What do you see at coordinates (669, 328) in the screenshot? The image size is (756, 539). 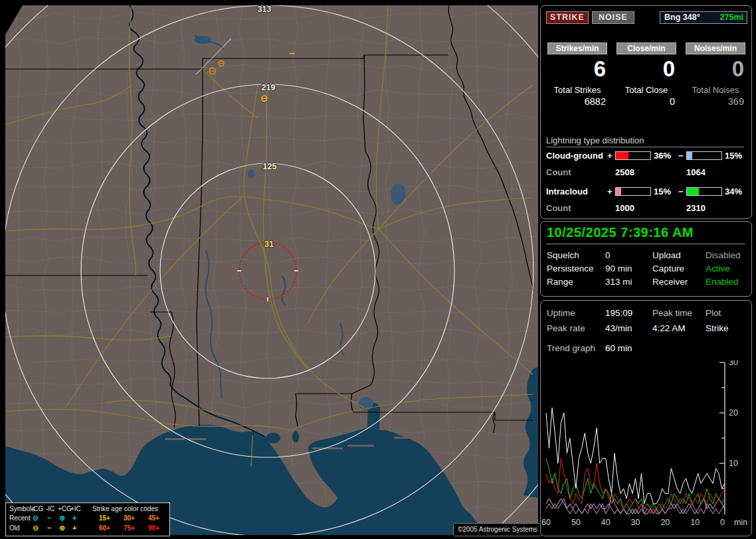 I see `peak-time-value: 4:22 AM` at bounding box center [669, 328].